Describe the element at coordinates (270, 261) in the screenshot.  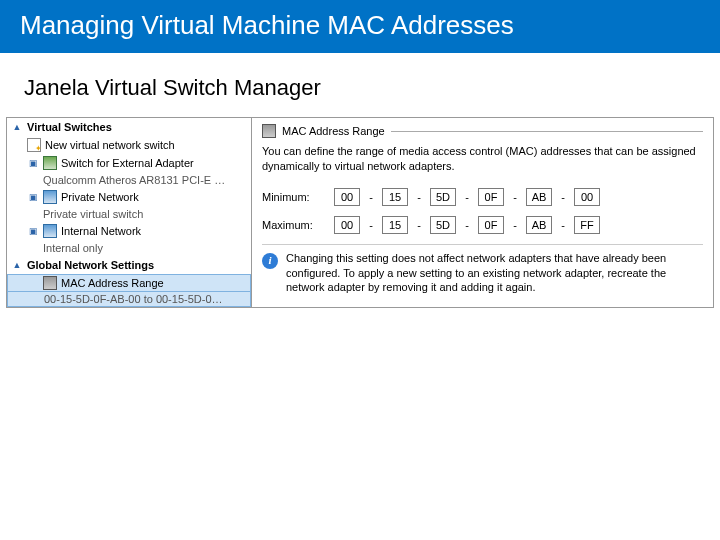
I see `info-icon: i` at that location.